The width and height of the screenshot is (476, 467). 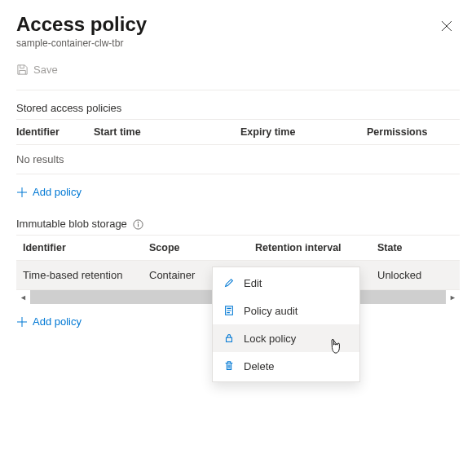 I want to click on scroll-left-icon: ◄, so click(x=23, y=297).